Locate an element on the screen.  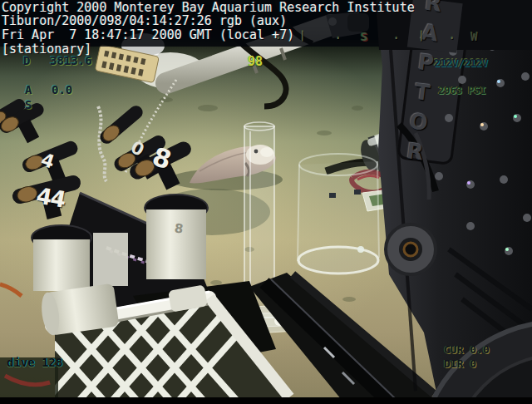
letterbox-bar is located at coordinates (266, 401).